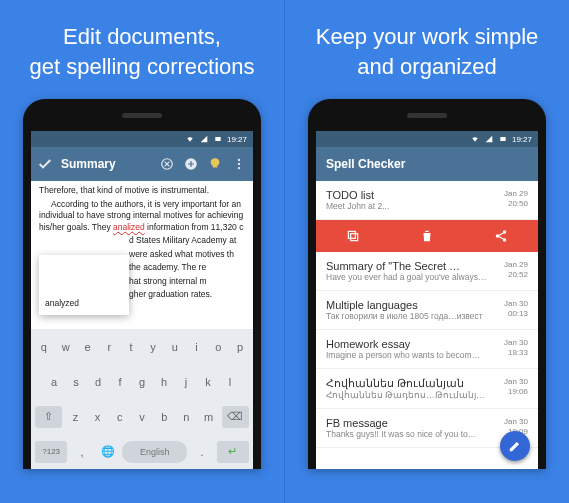 The height and width of the screenshot is (503, 569). Describe the element at coordinates (427, 316) in the screenshot. I see `list-item-subtitle: Так говорили в июле 1805 года…извест` at that location.